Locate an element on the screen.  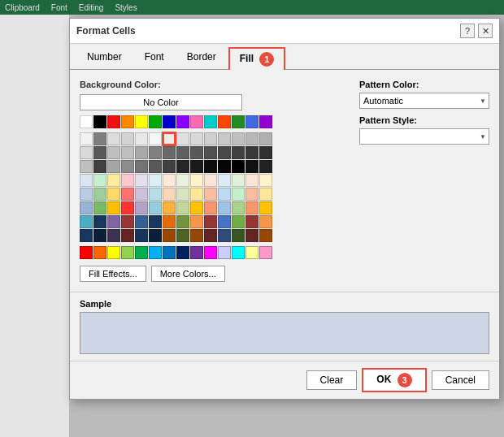
pattern-color-select: Automatic is located at coordinates (424, 101).